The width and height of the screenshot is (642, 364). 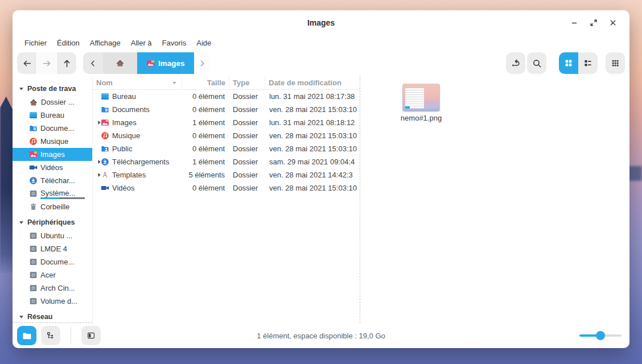 What do you see at coordinates (105, 162) in the screenshot?
I see `download-icon` at bounding box center [105, 162].